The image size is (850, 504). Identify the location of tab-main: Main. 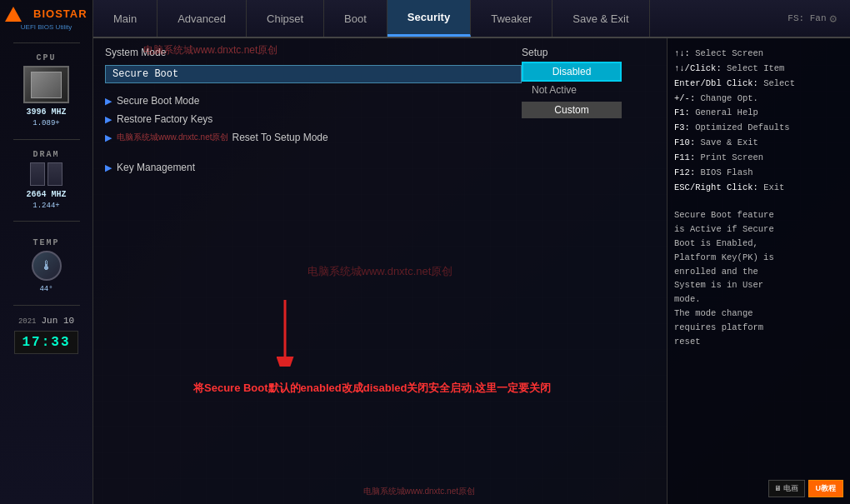
(125, 18).